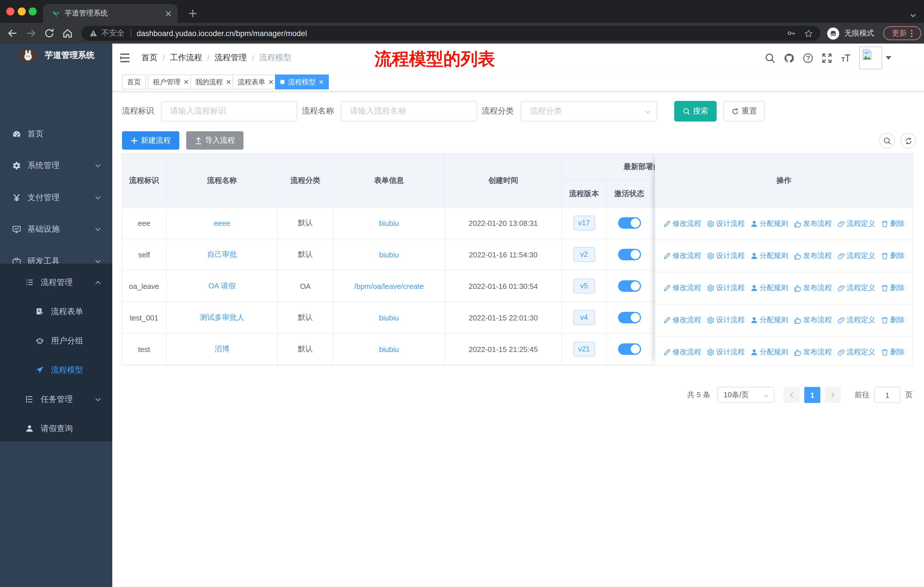 The image size is (924, 587). Describe the element at coordinates (222, 223) in the screenshot. I see `process-name-link: eeee` at that location.